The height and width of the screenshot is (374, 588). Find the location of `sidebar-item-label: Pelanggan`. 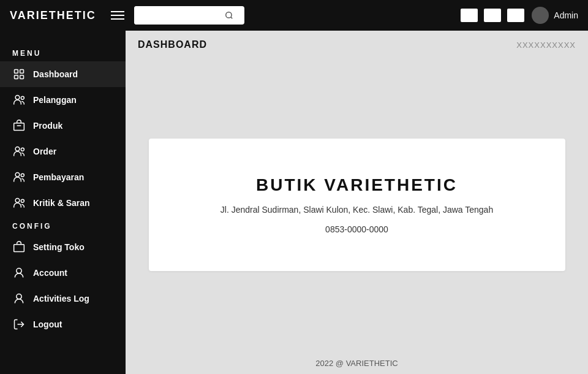

sidebar-item-label: Pelanggan is located at coordinates (55, 100).